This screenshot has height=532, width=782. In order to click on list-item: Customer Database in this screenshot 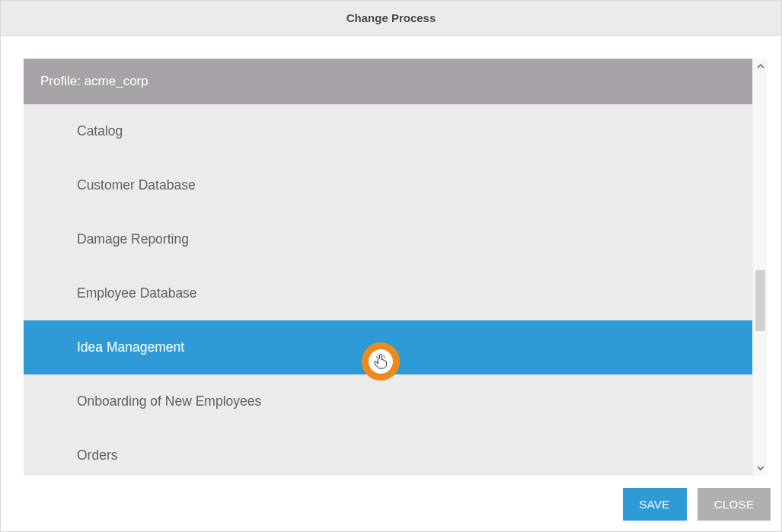, I will do `click(388, 186)`.